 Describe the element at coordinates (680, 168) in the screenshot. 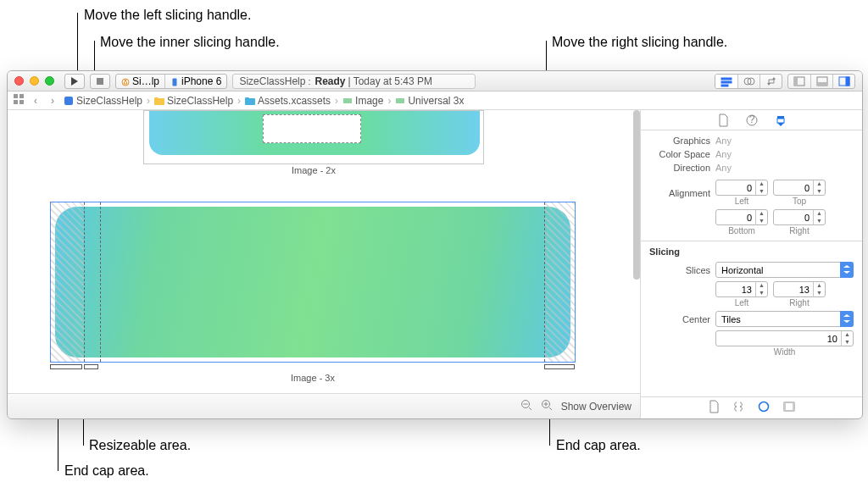

I see `direction-label: Direction` at that location.